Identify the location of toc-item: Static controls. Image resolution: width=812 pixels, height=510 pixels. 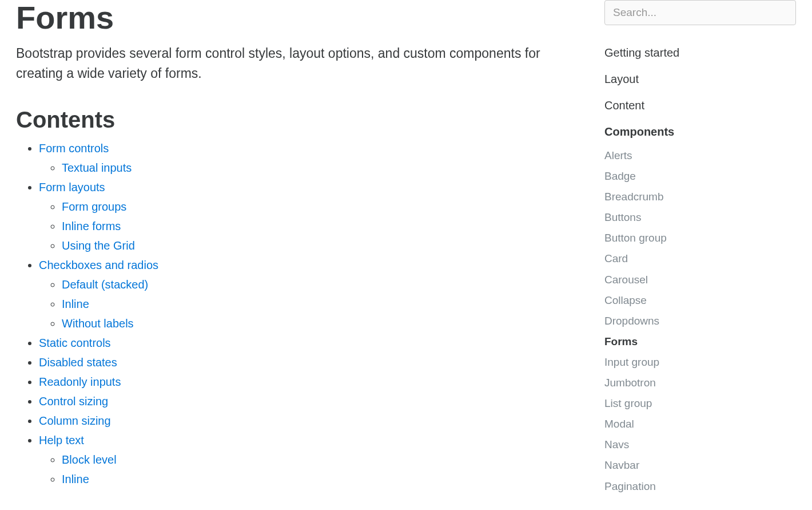
(310, 343).